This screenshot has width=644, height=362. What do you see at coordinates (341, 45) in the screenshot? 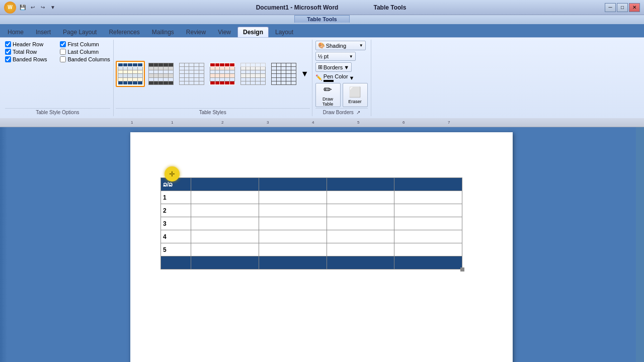
I see `shading-dropdown: 🎨 Shading ▼` at bounding box center [341, 45].